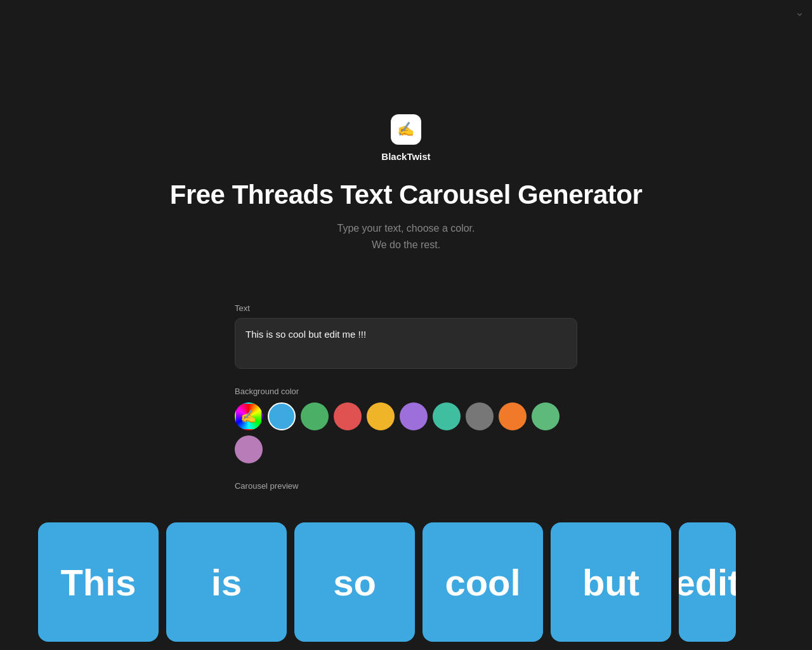  Describe the element at coordinates (513, 416) in the screenshot. I see `color-swatch-orange` at that location.